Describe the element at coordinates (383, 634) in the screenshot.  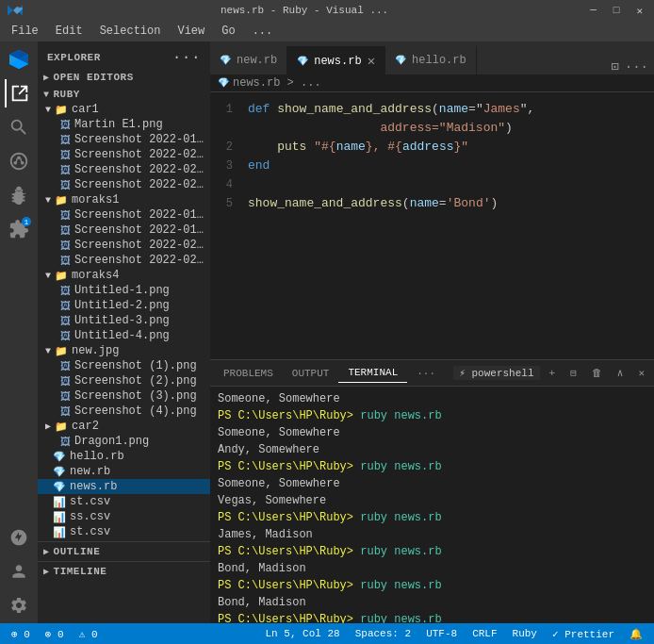
I see `status-spaces: Spaces: 2` at that location.